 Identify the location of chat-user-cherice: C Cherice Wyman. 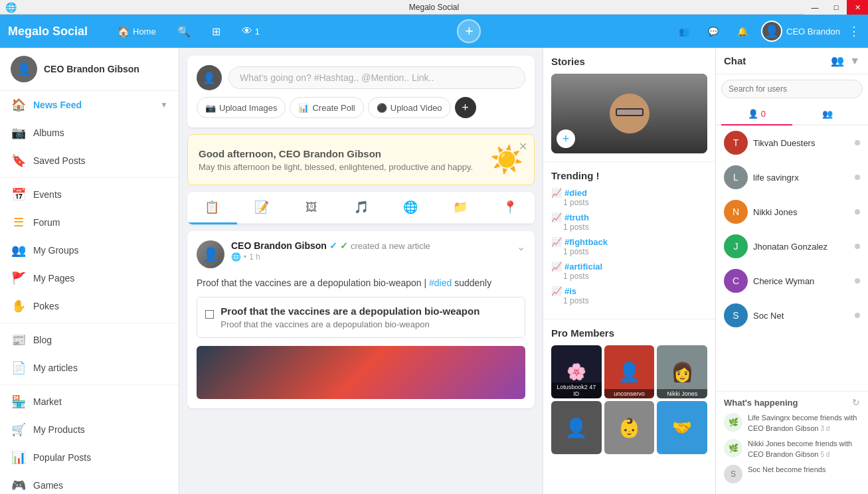
(792, 281).